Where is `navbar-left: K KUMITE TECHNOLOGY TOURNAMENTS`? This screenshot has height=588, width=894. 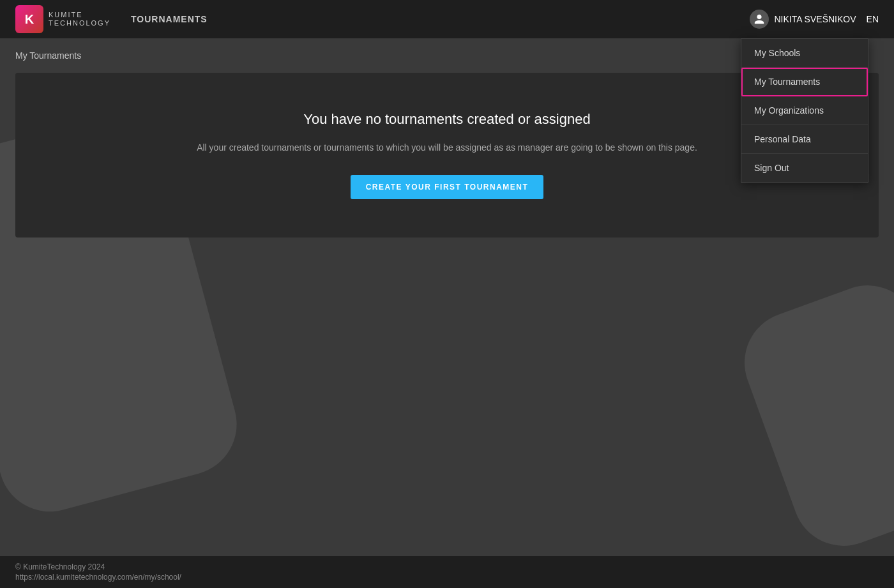 navbar-left: K KUMITE TECHNOLOGY TOURNAMENTS is located at coordinates (111, 19).